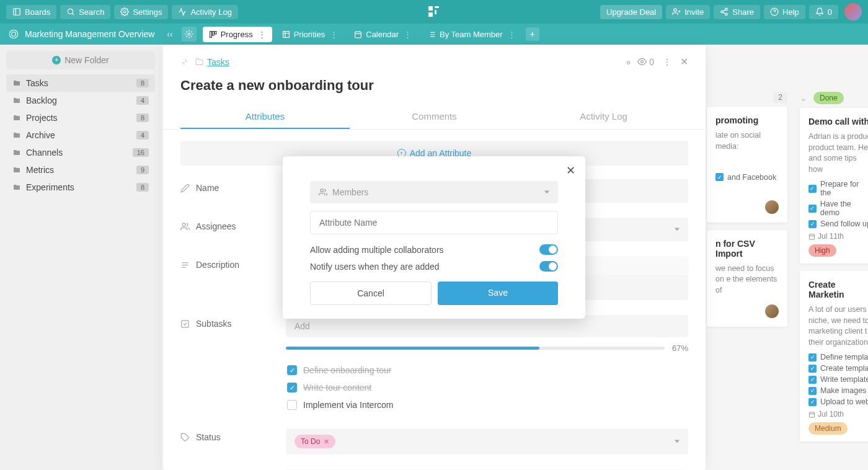 Image resolution: width=868 pixels, height=470 pixels. What do you see at coordinates (434, 237) in the screenshot?
I see `attribute-modal: ✕ Members Allow adding multiple collabor…` at bounding box center [434, 237].